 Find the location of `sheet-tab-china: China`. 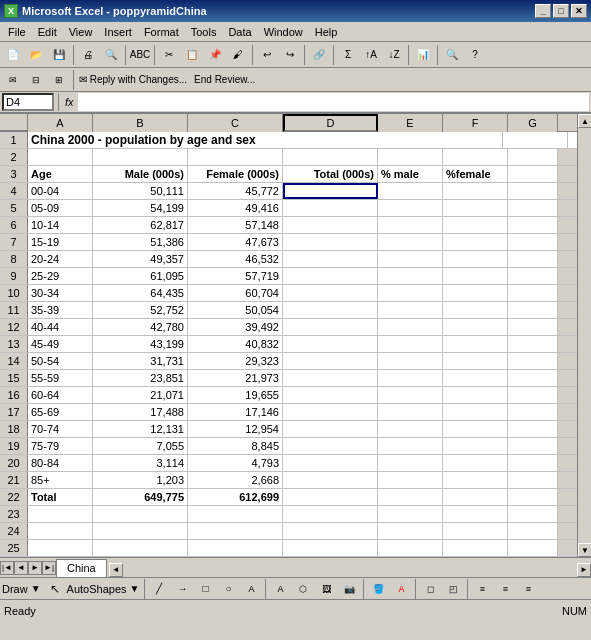

sheet-tab-china: China is located at coordinates (82, 568).